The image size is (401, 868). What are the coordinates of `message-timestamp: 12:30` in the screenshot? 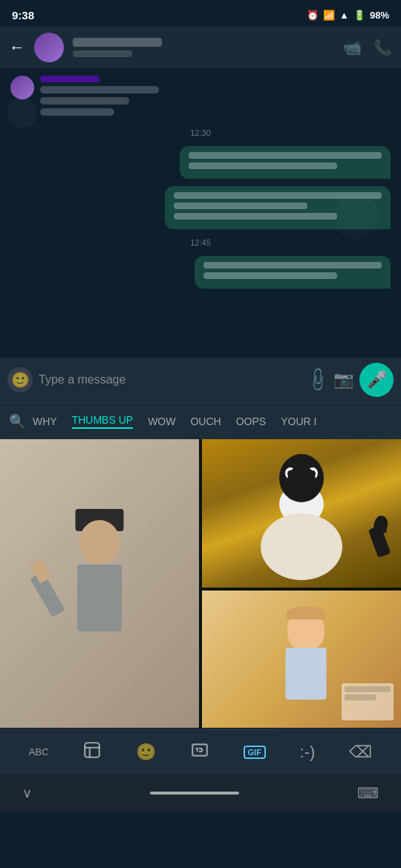 It's located at (200, 133).